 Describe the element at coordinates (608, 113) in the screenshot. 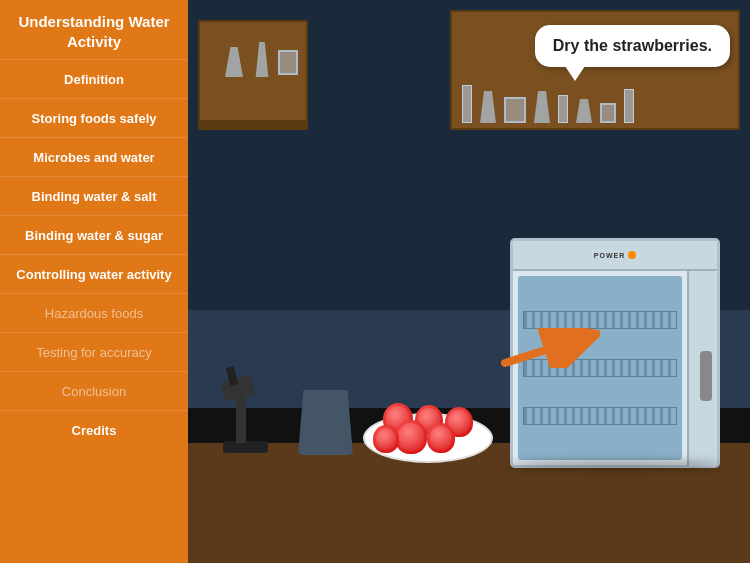

I see `beaker-small-icon` at that location.